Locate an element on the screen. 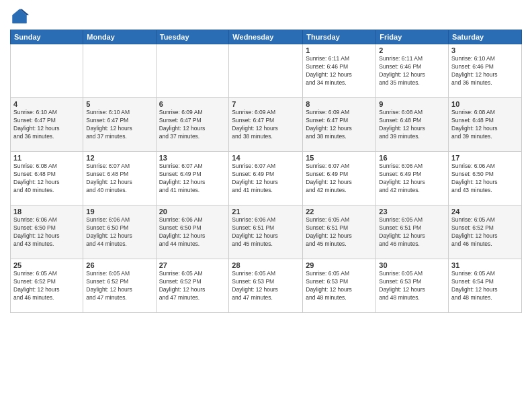  day-number: 26 is located at coordinates (120, 265).